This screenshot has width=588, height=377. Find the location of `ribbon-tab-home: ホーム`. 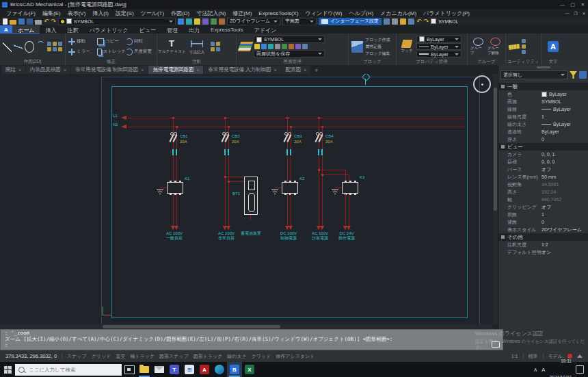

ribbon-tab-home: ホーム is located at coordinates (26, 29).